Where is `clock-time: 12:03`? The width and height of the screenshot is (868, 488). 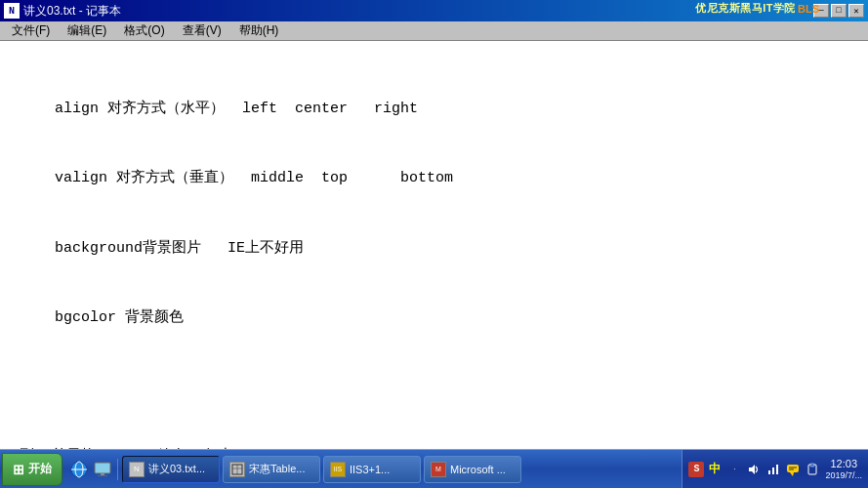 clock-time: 12:03 is located at coordinates (844, 464).